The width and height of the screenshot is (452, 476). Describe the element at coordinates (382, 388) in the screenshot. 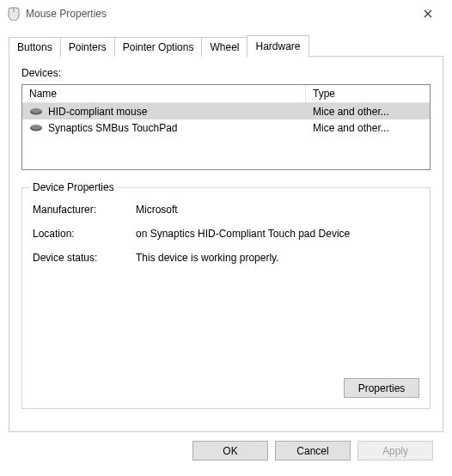

I see `properties-button: Properties` at that location.